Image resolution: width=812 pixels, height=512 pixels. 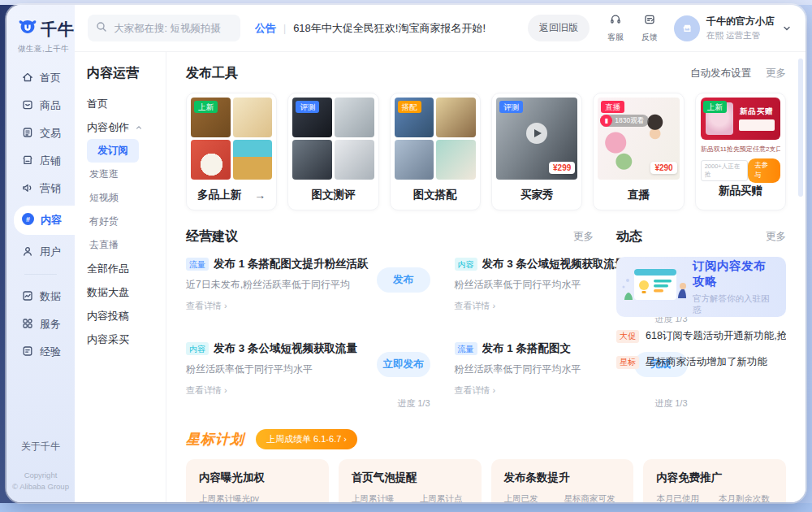 I want to click on user-icon, so click(x=28, y=252).